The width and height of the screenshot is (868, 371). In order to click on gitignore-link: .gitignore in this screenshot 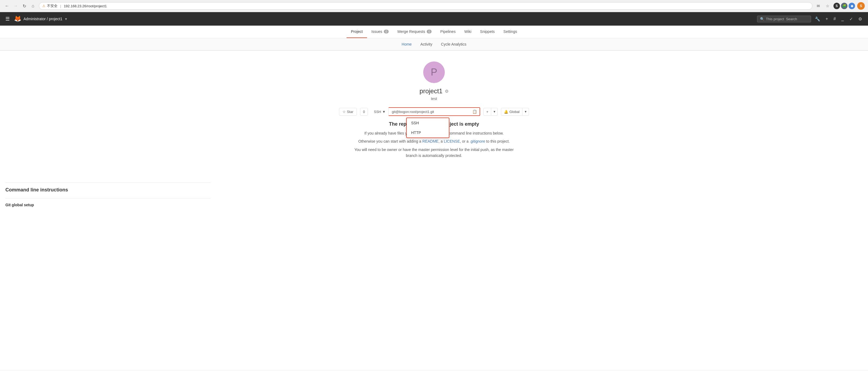, I will do `click(477, 141)`.